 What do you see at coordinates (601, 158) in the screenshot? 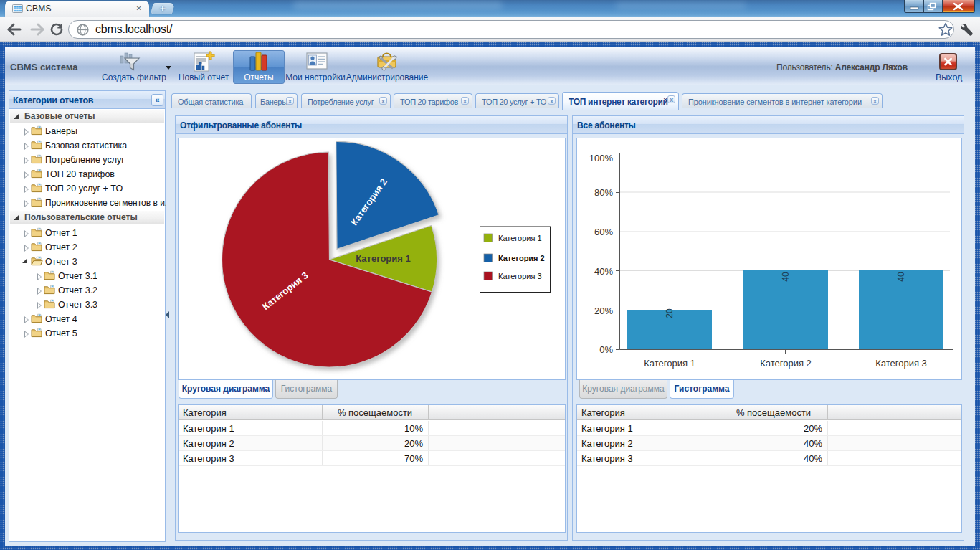
I see `svg-text: 100%` at bounding box center [601, 158].